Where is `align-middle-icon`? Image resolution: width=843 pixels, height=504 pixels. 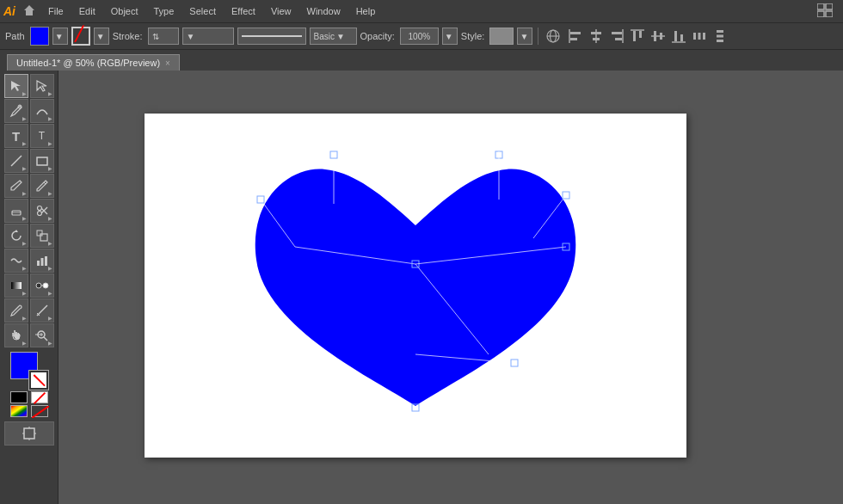
align-middle-icon is located at coordinates (658, 36).